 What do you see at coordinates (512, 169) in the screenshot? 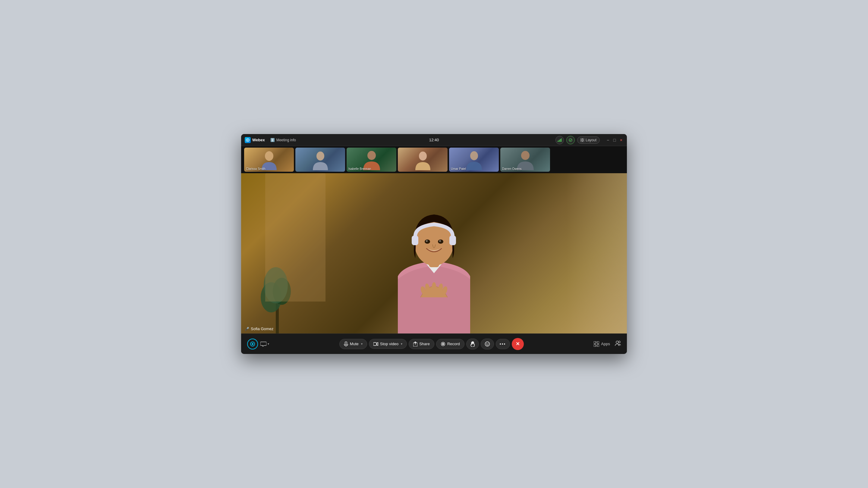
I see `thumbnail-name-6: Darren Owens` at bounding box center [512, 169].